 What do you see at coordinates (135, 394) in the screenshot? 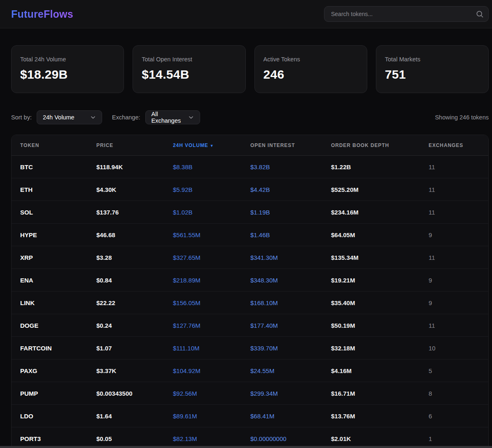
I see `token-price: $0.00343500` at bounding box center [135, 394].